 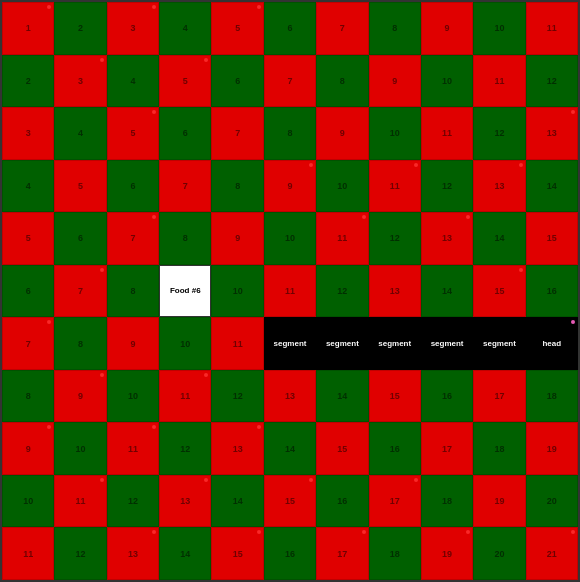 What do you see at coordinates (28, 28) in the screenshot?
I see `grid-cell: 1` at bounding box center [28, 28].